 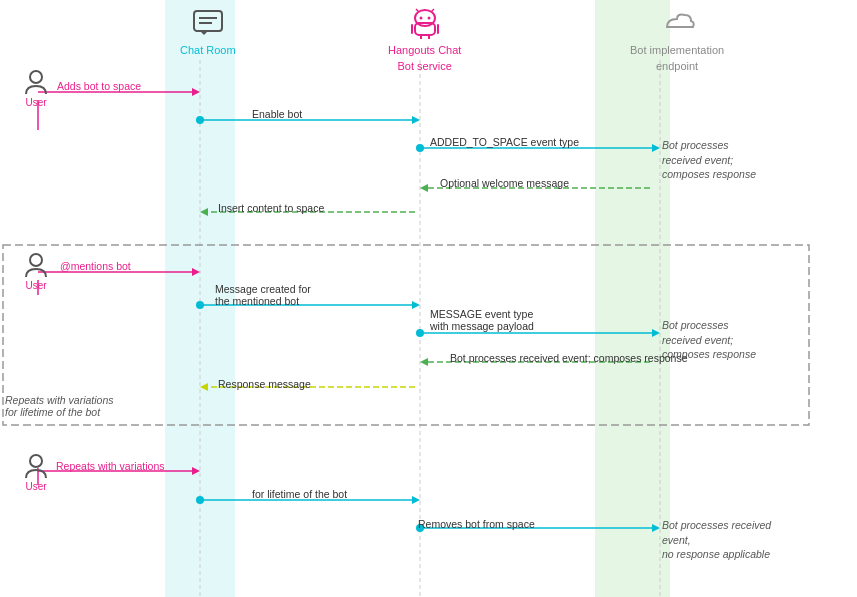 I want to click on botservice-label-line1: Hangouts Chat, so click(x=424, y=50).